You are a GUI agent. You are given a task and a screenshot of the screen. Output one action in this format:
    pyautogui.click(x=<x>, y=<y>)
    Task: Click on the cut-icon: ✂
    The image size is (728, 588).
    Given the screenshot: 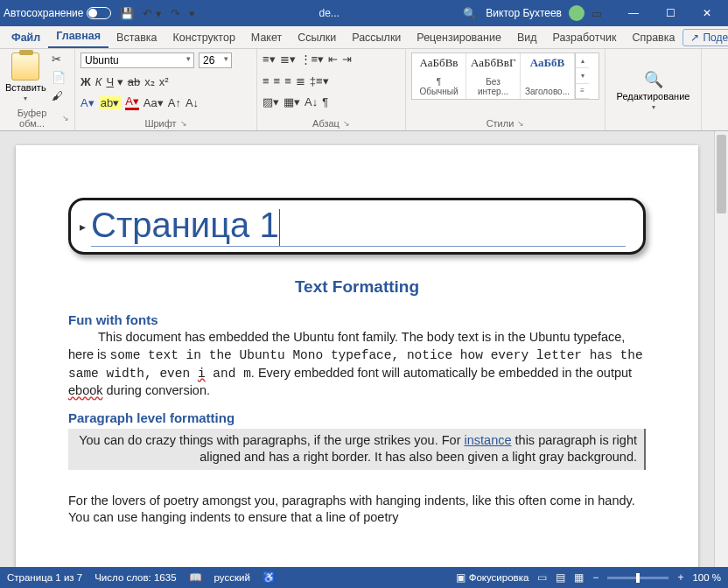 What is the action you would take?
    pyautogui.click(x=59, y=60)
    